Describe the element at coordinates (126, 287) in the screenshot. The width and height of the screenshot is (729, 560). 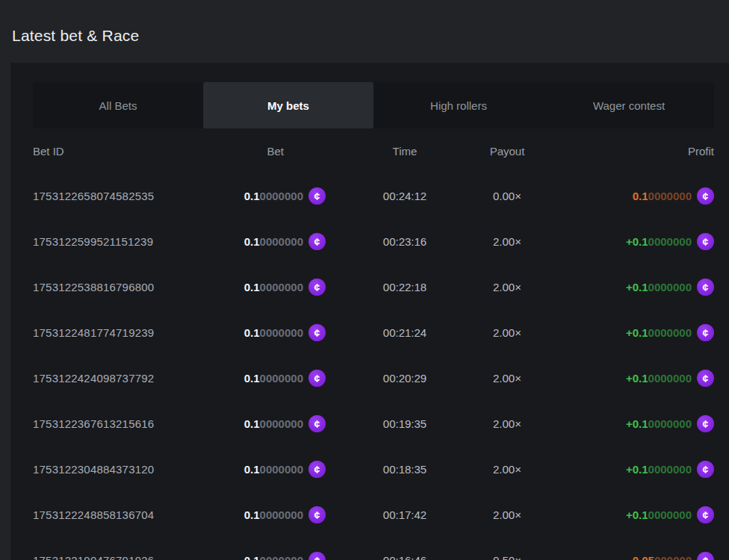
I see `bet-id-value: 1753122538816796800` at that location.